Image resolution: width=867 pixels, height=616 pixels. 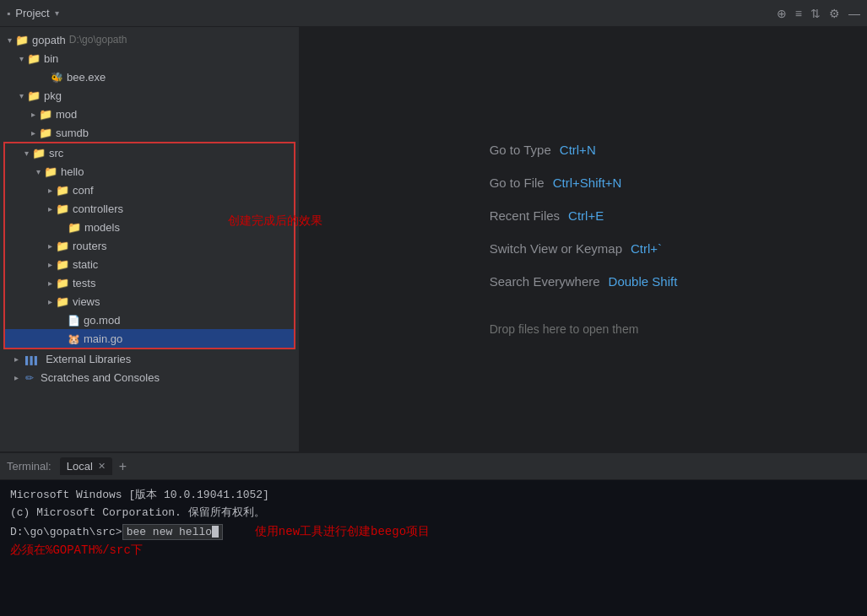 I want to click on switch-view-label: Switch View or Keymap, so click(x=555, y=248).